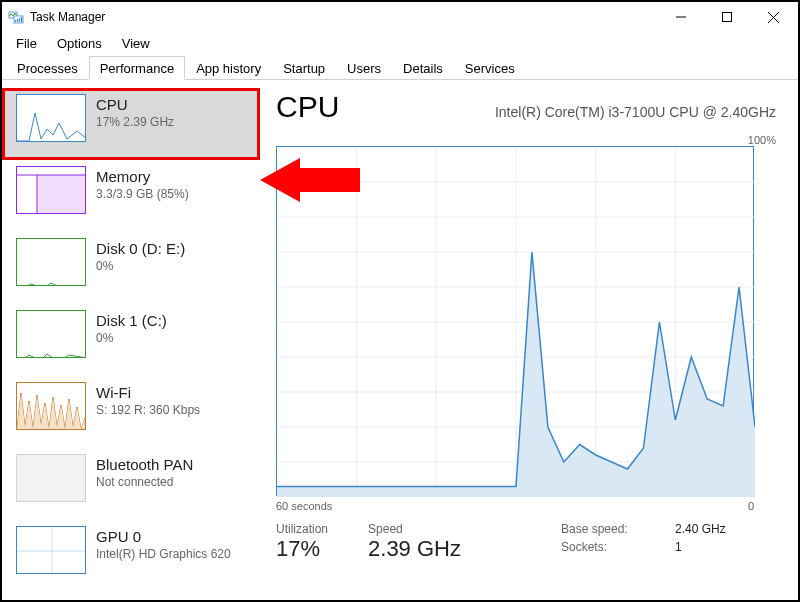 This screenshot has height=602, width=800. Describe the element at coordinates (423, 68) in the screenshot. I see `tab-details: Details` at that location.